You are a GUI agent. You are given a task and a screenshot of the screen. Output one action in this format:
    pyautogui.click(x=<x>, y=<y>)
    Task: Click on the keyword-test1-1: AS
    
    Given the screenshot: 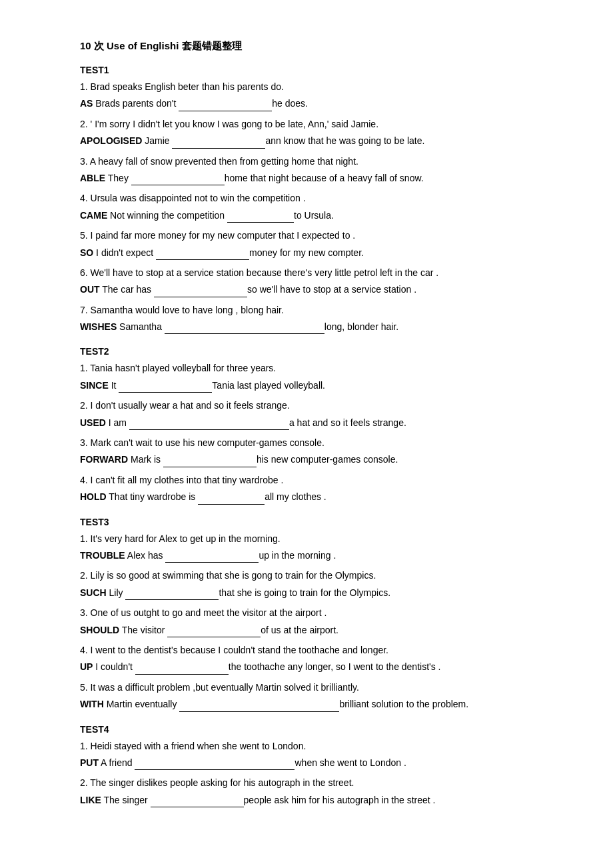 What is the action you would take?
    pyautogui.click(x=87, y=103)
    